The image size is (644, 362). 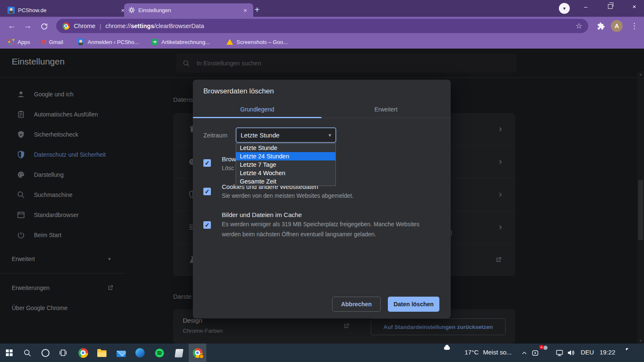 What do you see at coordinates (113, 42) in the screenshot?
I see `bookmark-label: Anmelden ‹ PCSho...` at bounding box center [113, 42].